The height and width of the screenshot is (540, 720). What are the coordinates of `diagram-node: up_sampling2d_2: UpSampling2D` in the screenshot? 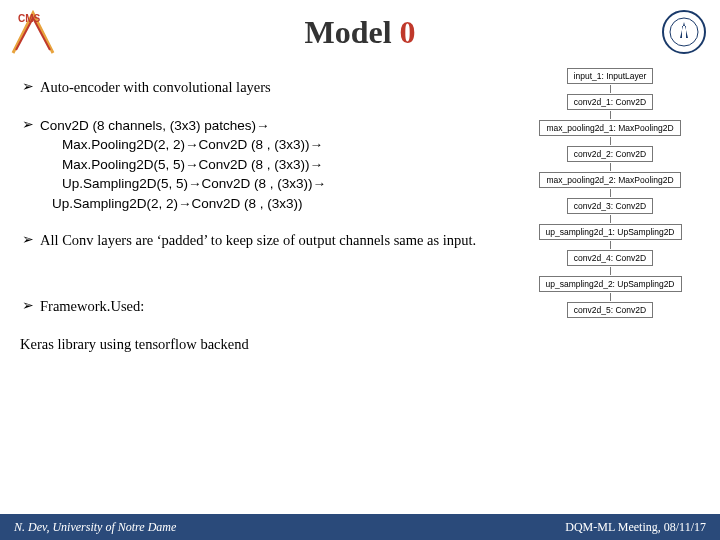 It's located at (610, 284).